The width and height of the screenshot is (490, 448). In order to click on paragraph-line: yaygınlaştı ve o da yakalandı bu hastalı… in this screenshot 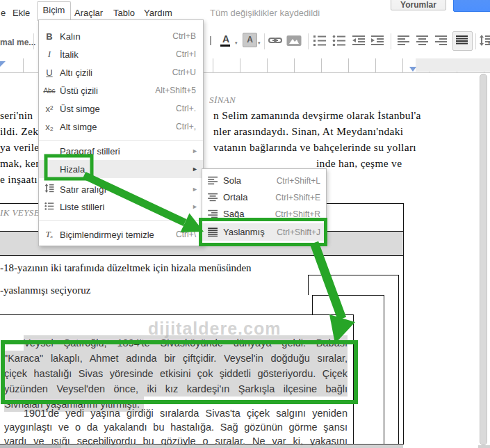, I will do `click(176, 427)`.